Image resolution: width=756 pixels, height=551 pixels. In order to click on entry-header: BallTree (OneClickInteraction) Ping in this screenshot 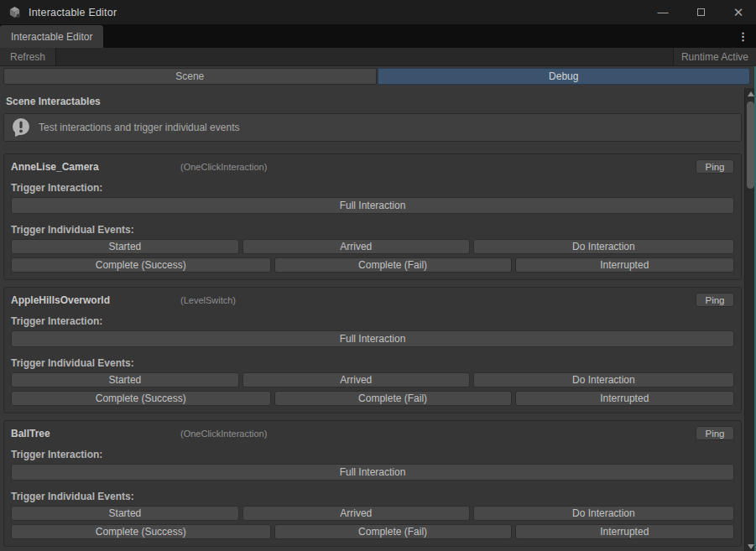, I will do `click(373, 433)`.